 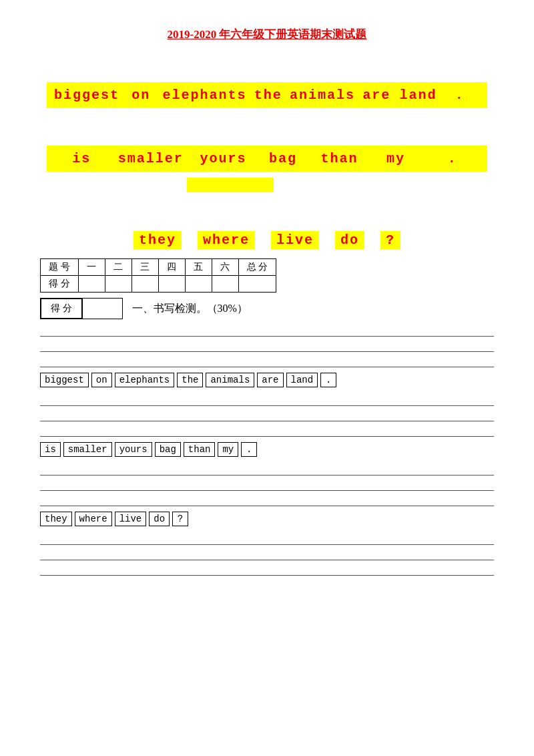 I want to click on wbox2-smaller: smaller, so click(x=88, y=449).